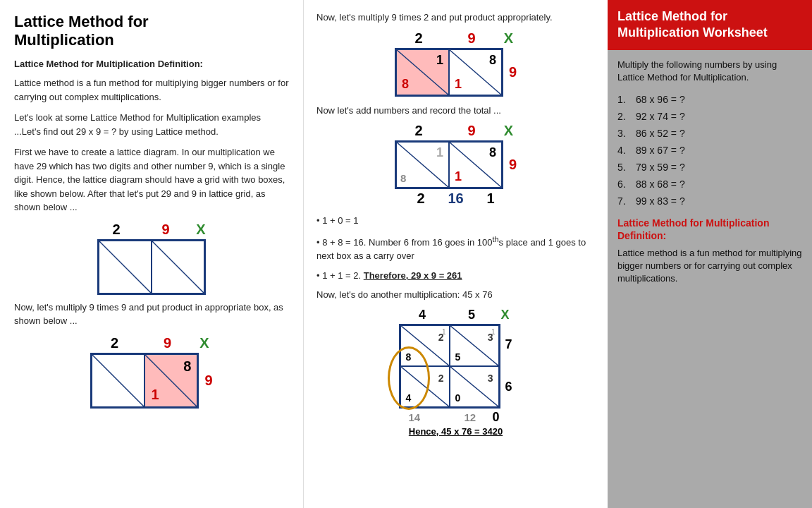 This screenshot has height=508, width=812. What do you see at coordinates (152, 90) in the screenshot?
I see `intro-text: Lattice method is a fun method for multi…` at bounding box center [152, 90].